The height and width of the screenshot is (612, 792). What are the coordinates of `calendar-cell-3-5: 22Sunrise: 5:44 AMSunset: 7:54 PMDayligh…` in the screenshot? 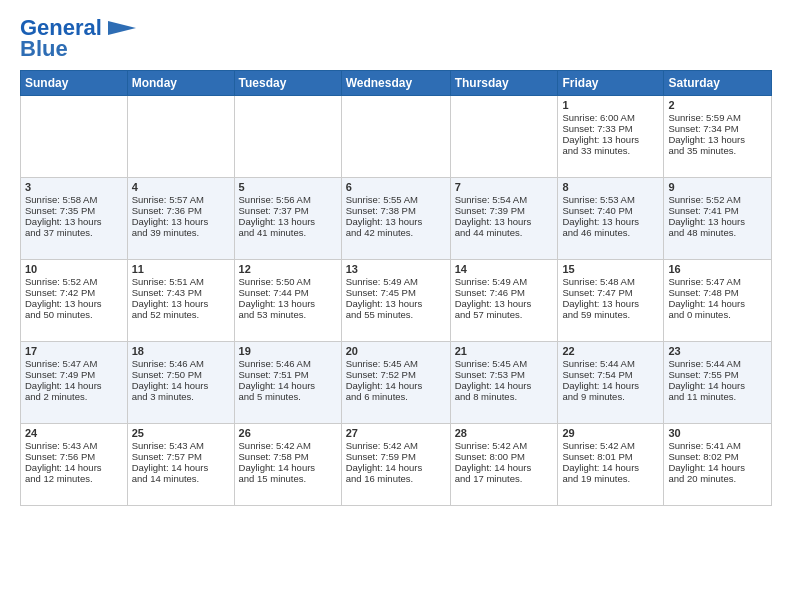 It's located at (611, 383).